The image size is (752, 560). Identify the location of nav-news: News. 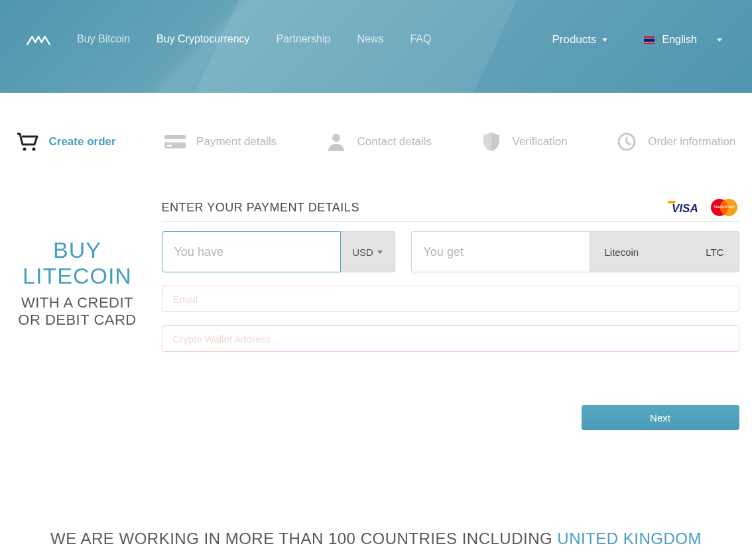
(370, 39).